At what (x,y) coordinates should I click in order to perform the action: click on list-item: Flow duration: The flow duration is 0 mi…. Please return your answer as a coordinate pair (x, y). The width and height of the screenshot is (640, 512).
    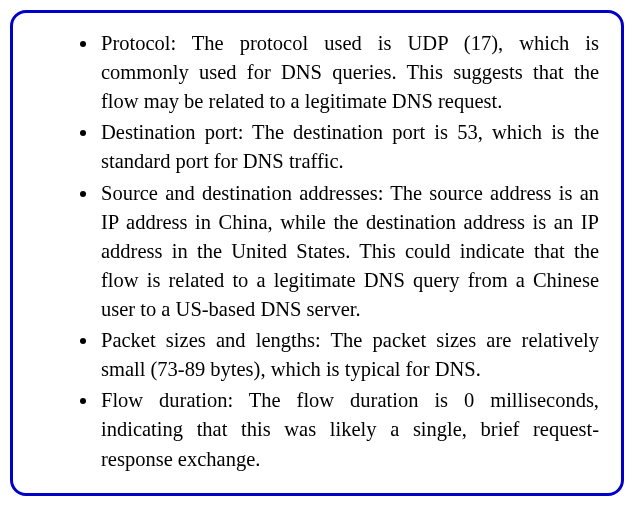
    Looking at the image, I should click on (349, 430).